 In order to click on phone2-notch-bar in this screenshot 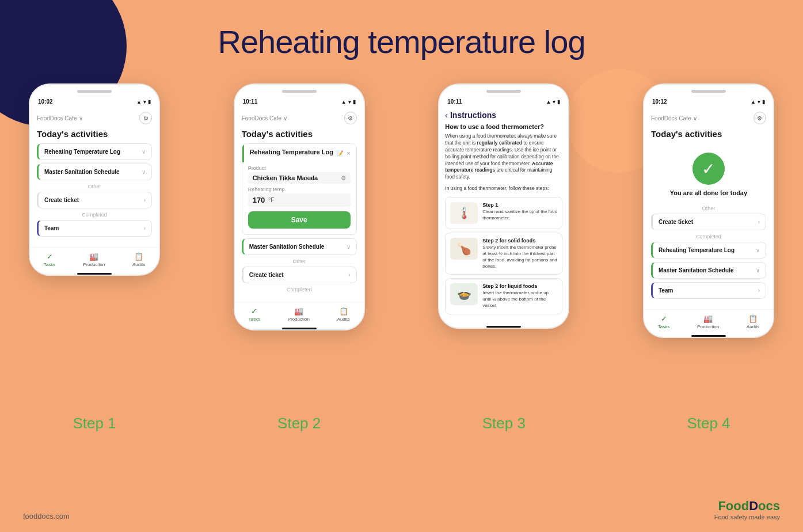, I will do `click(299, 91)`.